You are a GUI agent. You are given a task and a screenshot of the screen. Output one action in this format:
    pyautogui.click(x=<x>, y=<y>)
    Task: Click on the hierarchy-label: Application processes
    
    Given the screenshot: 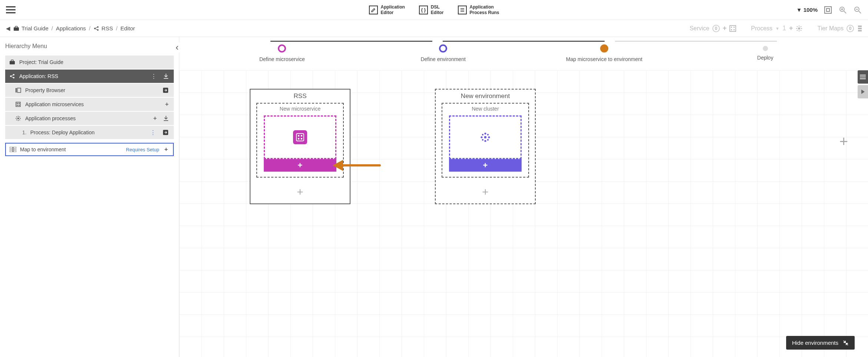 What is the action you would take?
    pyautogui.click(x=50, y=118)
    